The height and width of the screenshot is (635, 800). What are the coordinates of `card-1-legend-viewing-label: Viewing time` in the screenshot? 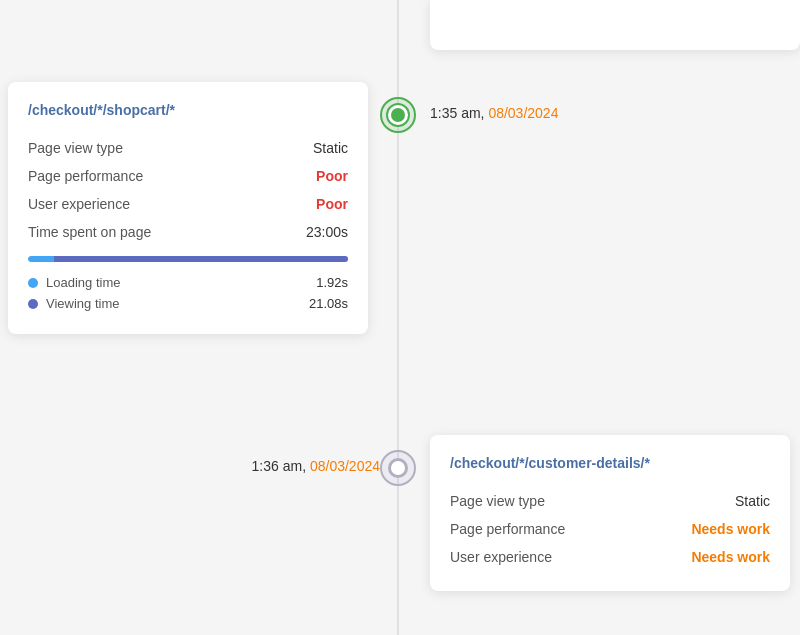 It's located at (82, 304).